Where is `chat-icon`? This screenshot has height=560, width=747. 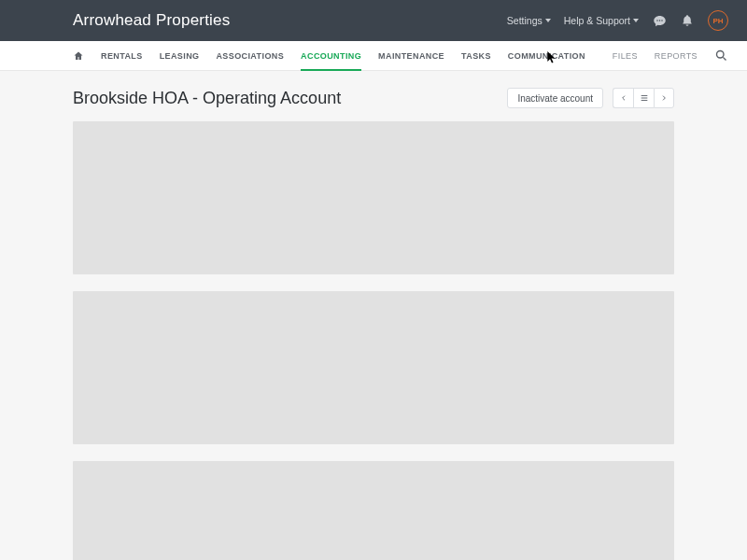
chat-icon is located at coordinates (659, 21).